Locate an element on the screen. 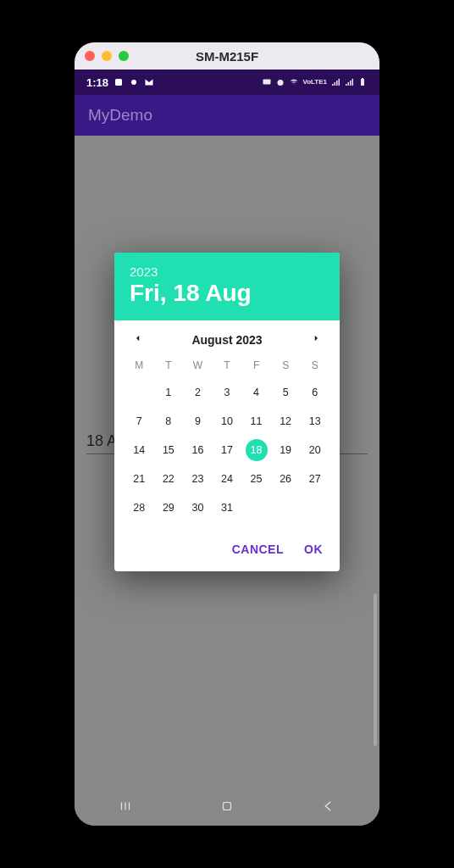  recents-button is located at coordinates (125, 808).